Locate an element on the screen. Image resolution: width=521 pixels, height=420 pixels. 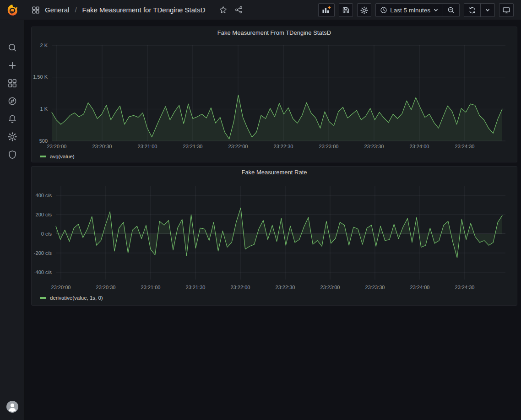
top-navigation-bar: General / Fake Measurement for TDengine … is located at coordinates (260, 10).